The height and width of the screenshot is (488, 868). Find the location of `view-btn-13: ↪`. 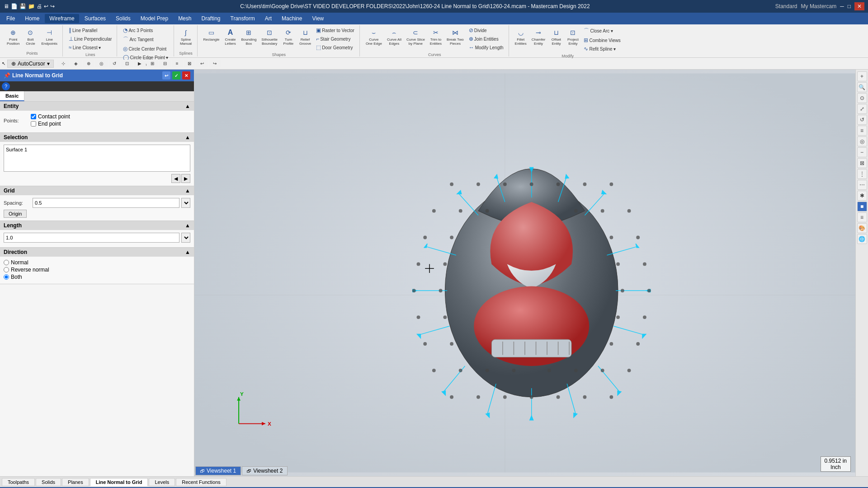

view-btn-13: ↪ is located at coordinates (215, 63).